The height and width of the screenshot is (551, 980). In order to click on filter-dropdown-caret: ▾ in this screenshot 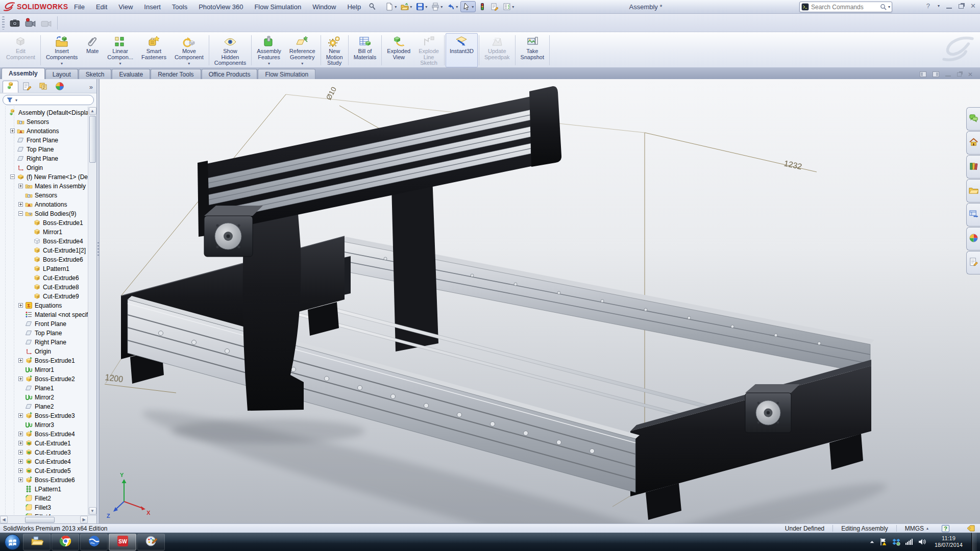, I will do `click(16, 100)`.